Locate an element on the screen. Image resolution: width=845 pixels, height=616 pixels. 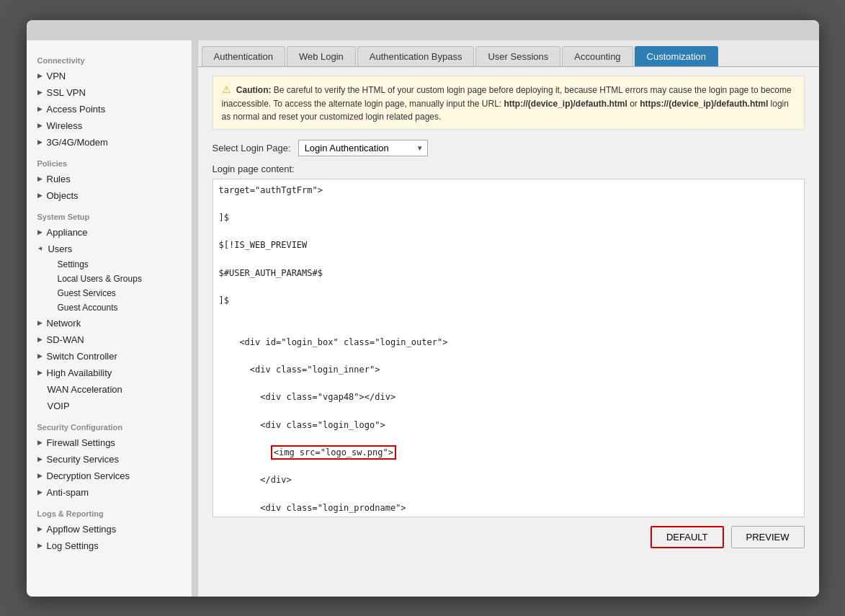
titlebar is located at coordinates (423, 30).